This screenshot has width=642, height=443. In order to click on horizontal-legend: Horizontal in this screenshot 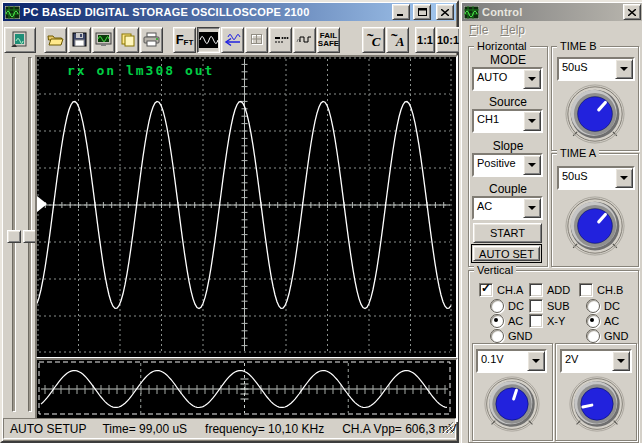, I will do `click(502, 46)`.